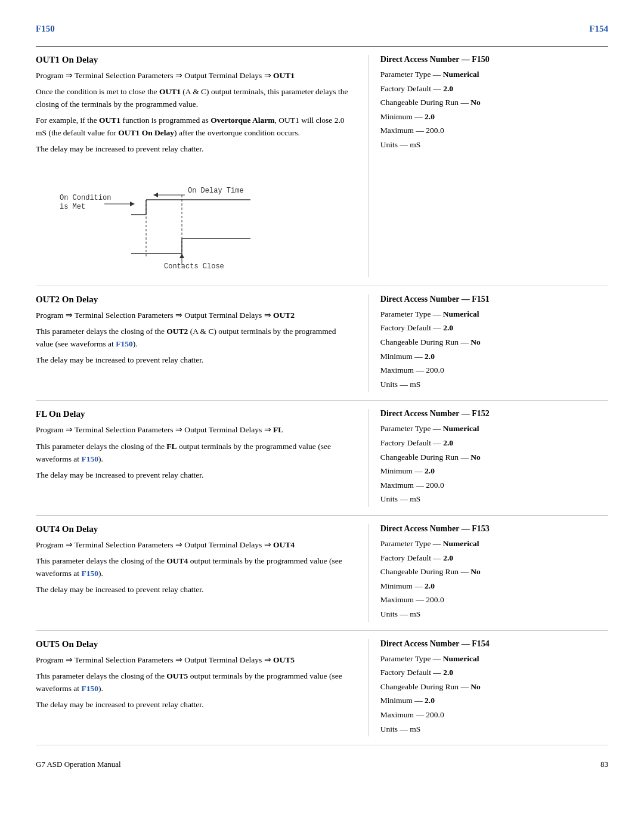 Image resolution: width=644 pixels, height=833 pixels. I want to click on param-units-out1: Units — mS, so click(494, 145).